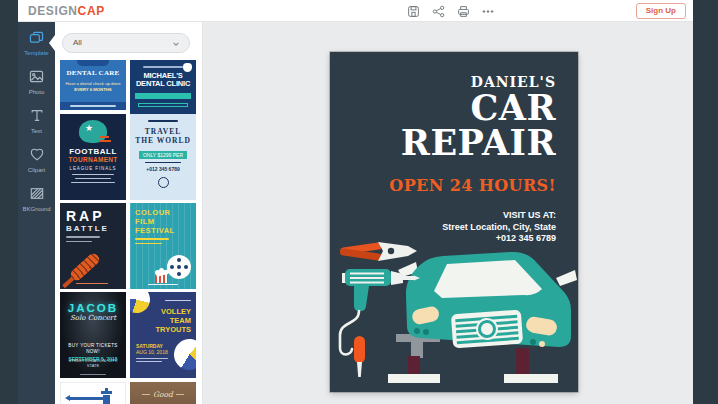 This screenshot has width=718, height=404. Describe the element at coordinates (36, 160) in the screenshot. I see `sidebar-item-clipart: Clipart` at that location.